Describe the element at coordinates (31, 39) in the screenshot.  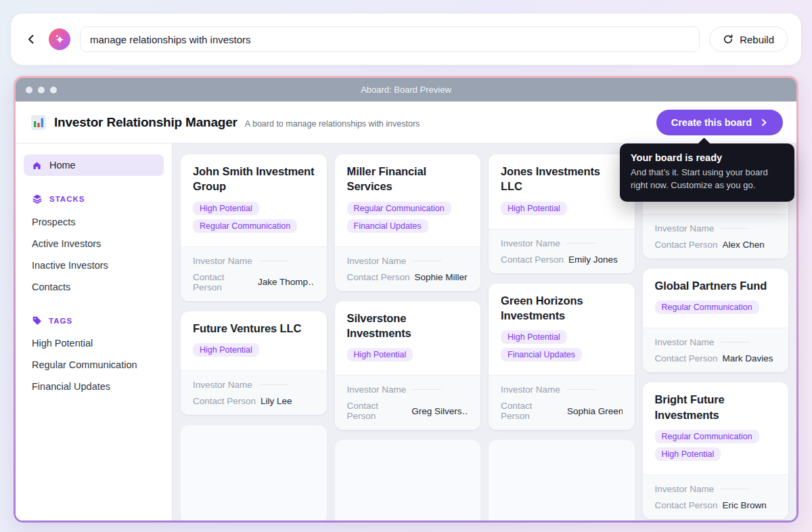
I see `chevron-left-icon` at that location.